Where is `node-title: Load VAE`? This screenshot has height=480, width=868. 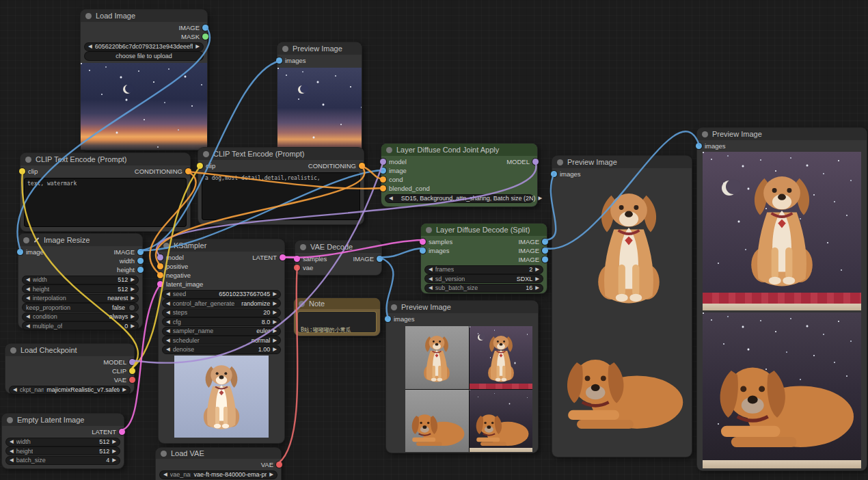
node-title: Load VAE is located at coordinates (219, 453).